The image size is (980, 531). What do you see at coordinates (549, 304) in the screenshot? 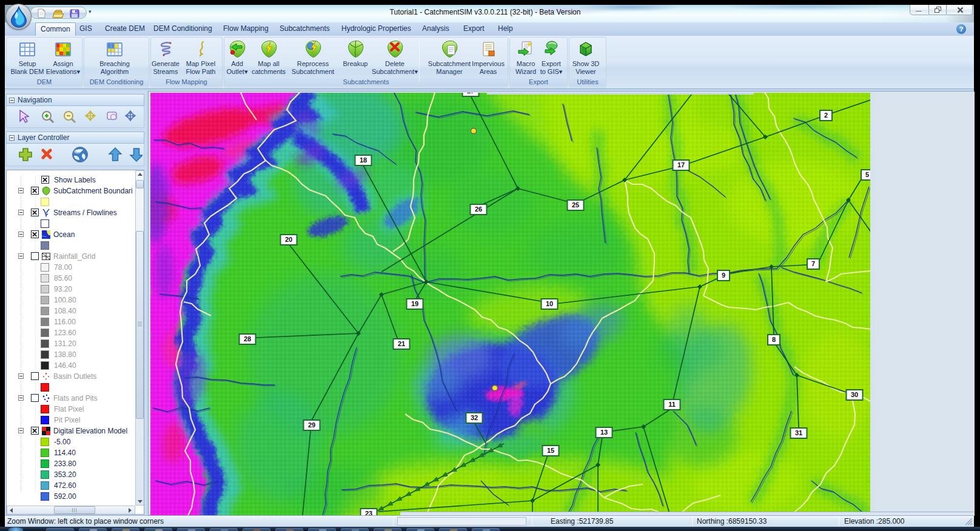
I see `svg-text: 10` at bounding box center [549, 304].